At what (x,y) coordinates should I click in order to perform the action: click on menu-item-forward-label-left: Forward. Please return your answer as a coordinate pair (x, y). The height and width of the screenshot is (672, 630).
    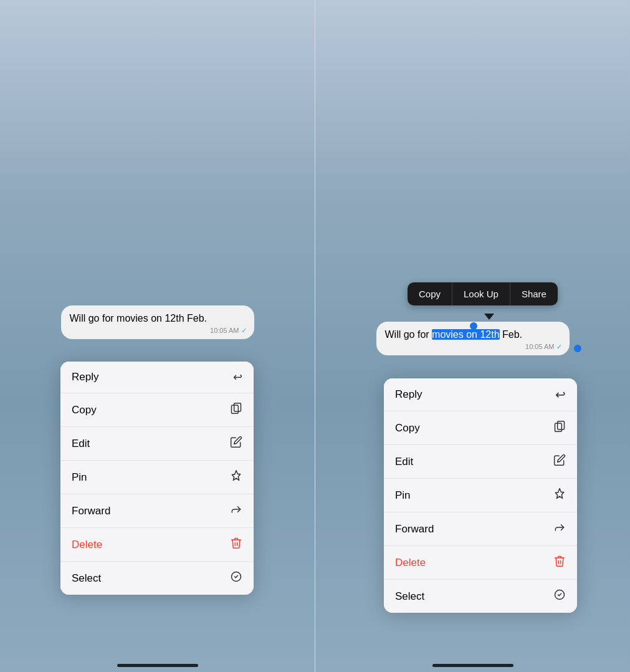
    Looking at the image, I should click on (91, 511).